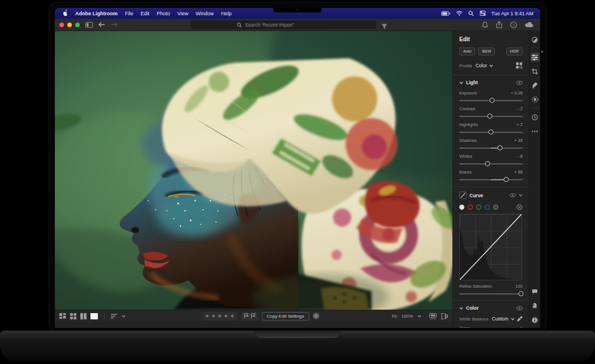 This screenshot has width=595, height=364. Describe the element at coordinates (433, 317) in the screenshot. I see `show-original-icon` at that location.